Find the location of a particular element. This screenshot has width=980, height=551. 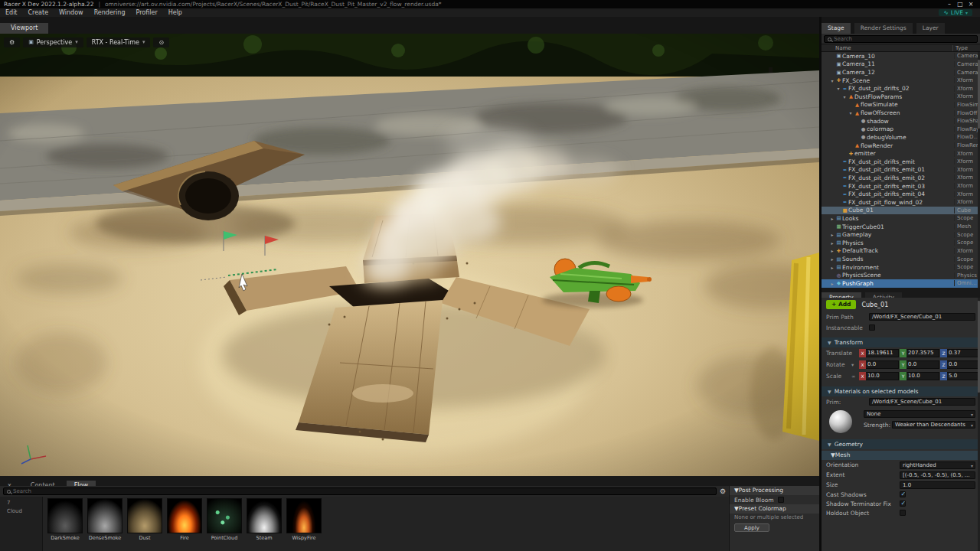

stage-tree-row: ▸ ▤ Looks Scope is located at coordinates (900, 219).